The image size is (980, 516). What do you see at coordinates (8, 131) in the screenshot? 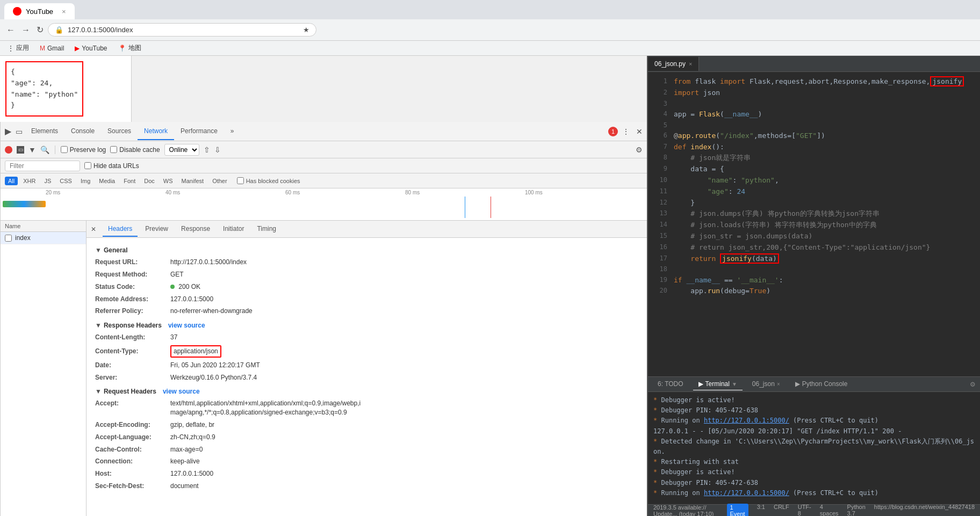
I see `devtools-select-icon: ▶` at bounding box center [8, 131].